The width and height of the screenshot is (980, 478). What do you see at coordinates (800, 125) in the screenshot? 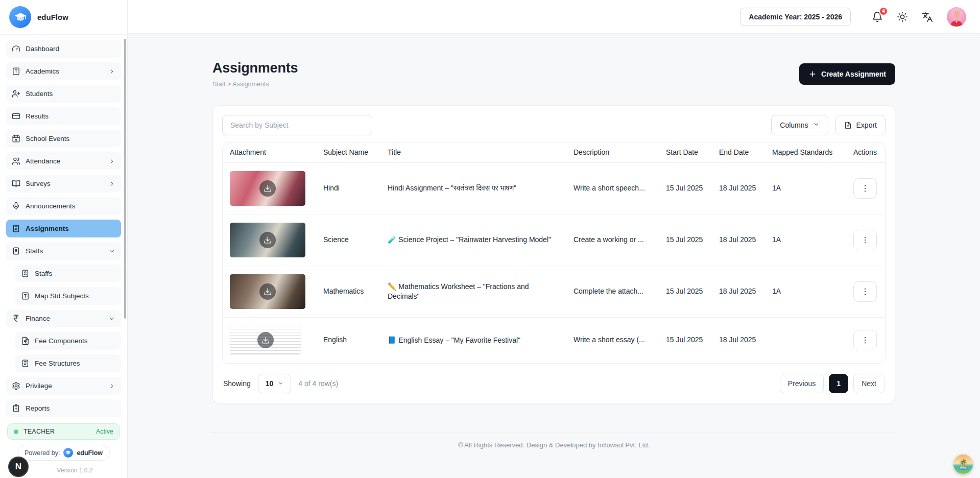
I see `columns-dropdown-button: Columns` at bounding box center [800, 125].